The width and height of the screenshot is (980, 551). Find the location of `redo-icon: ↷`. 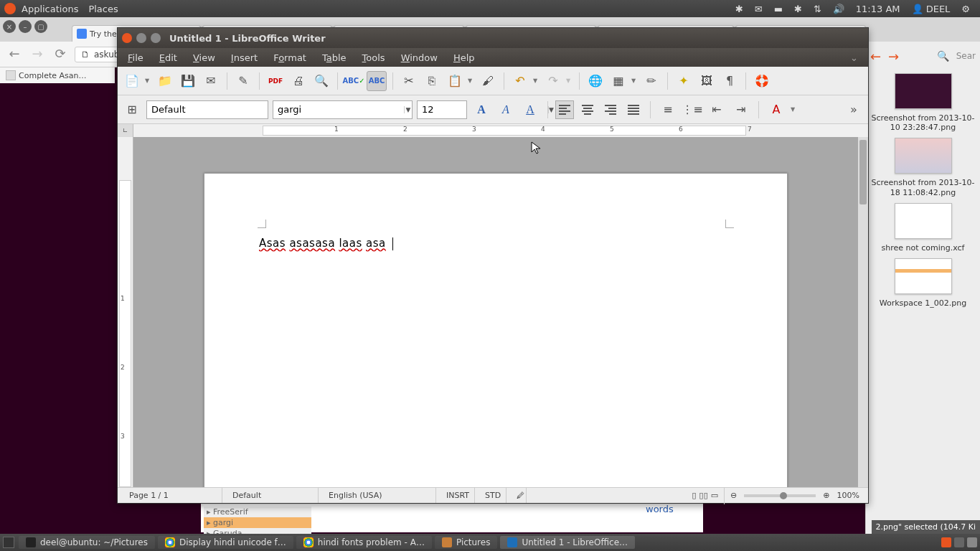

redo-icon: ↷ is located at coordinates (553, 81).